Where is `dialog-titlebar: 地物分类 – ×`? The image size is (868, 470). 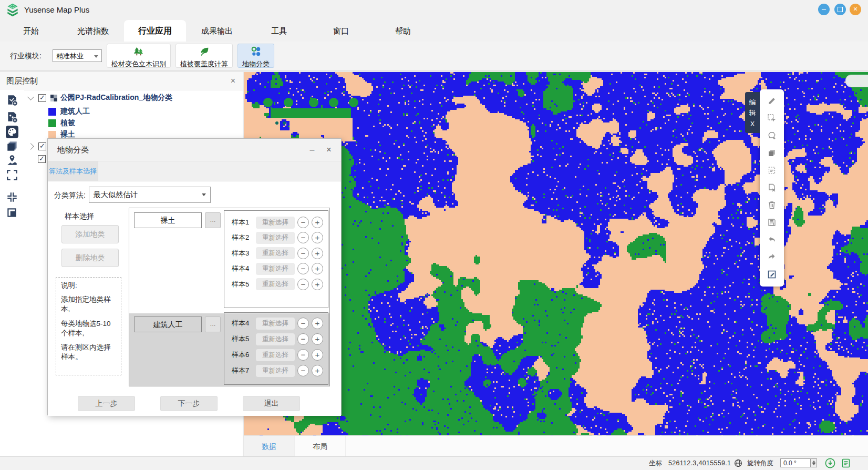
dialog-titlebar: 地物分类 – × is located at coordinates (194, 150).